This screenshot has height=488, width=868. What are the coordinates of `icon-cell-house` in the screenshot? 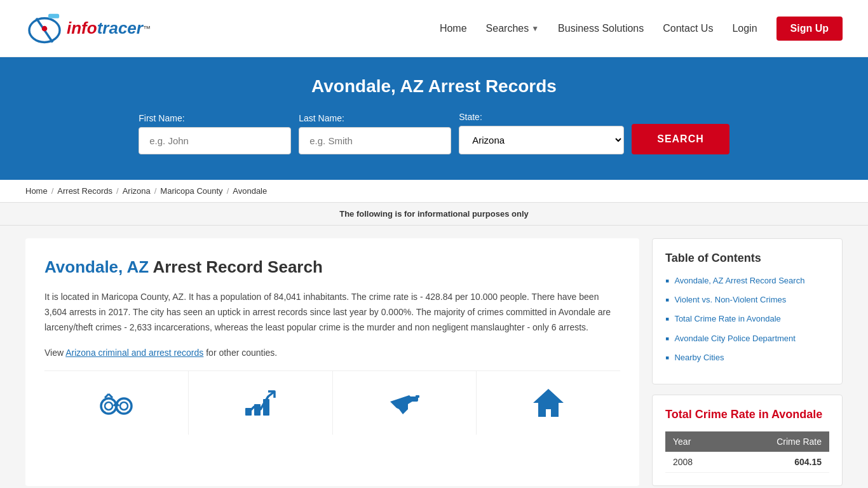 It's located at (548, 403).